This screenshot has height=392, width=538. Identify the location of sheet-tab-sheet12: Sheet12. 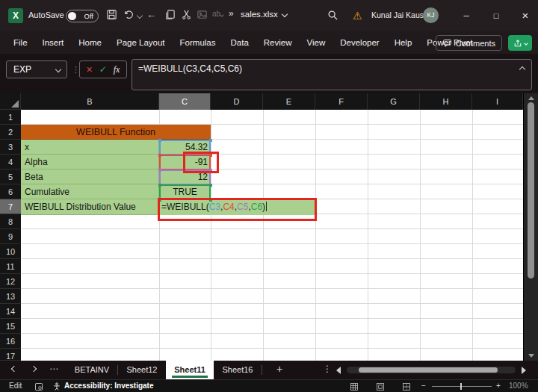
(142, 370).